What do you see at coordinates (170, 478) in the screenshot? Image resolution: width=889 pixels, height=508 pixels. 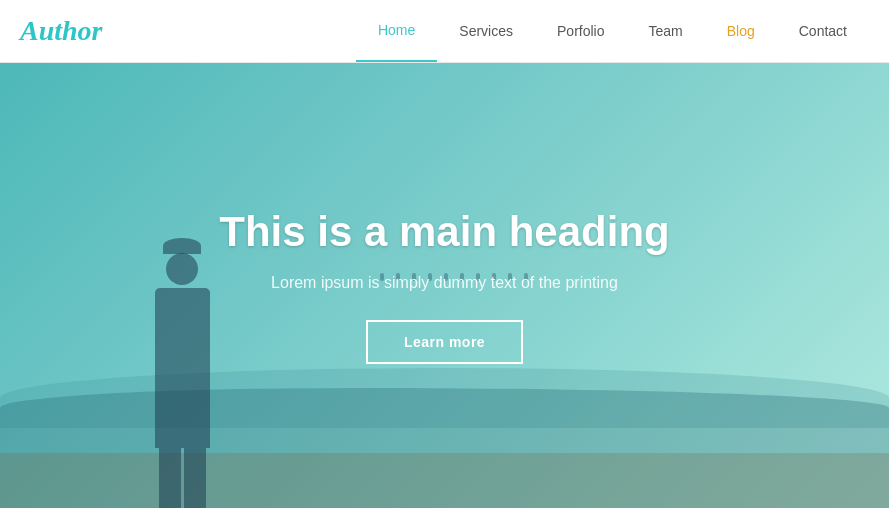 I see `person-left-leg` at bounding box center [170, 478].